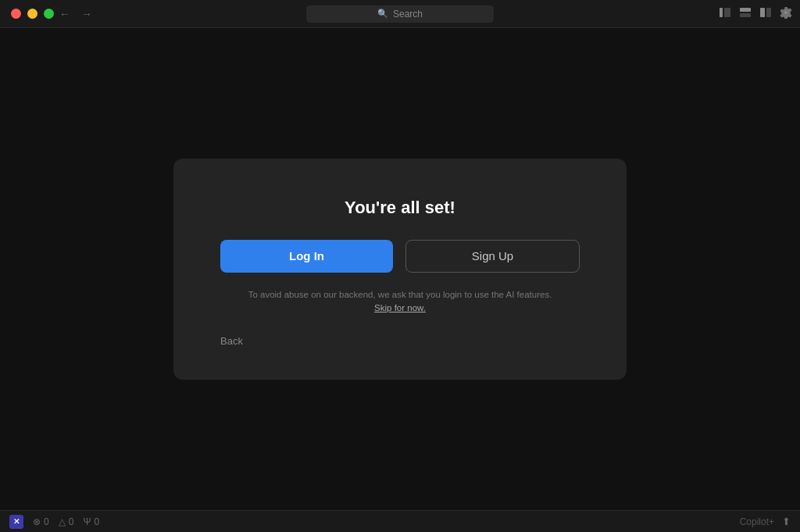 The width and height of the screenshot is (800, 532). What do you see at coordinates (87, 14) in the screenshot?
I see `forward-nav-button: →` at bounding box center [87, 14].